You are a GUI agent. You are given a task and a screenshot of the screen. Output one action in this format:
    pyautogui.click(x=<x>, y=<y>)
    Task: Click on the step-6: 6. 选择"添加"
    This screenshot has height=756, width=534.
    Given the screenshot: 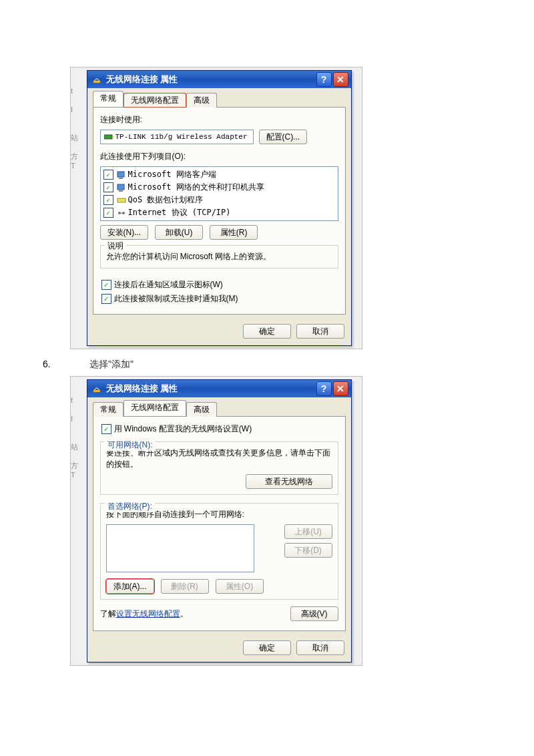 What is the action you would take?
    pyautogui.click(x=267, y=365)
    